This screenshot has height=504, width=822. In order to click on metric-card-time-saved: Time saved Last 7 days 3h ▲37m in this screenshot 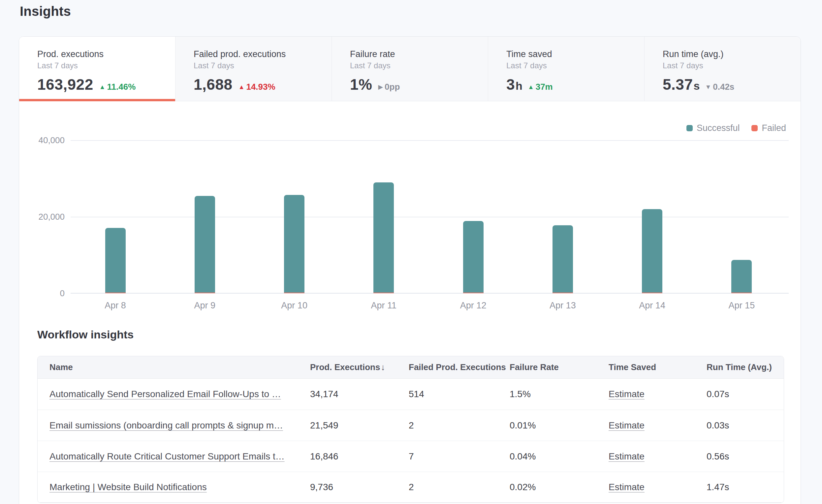, I will do `click(566, 69)`.